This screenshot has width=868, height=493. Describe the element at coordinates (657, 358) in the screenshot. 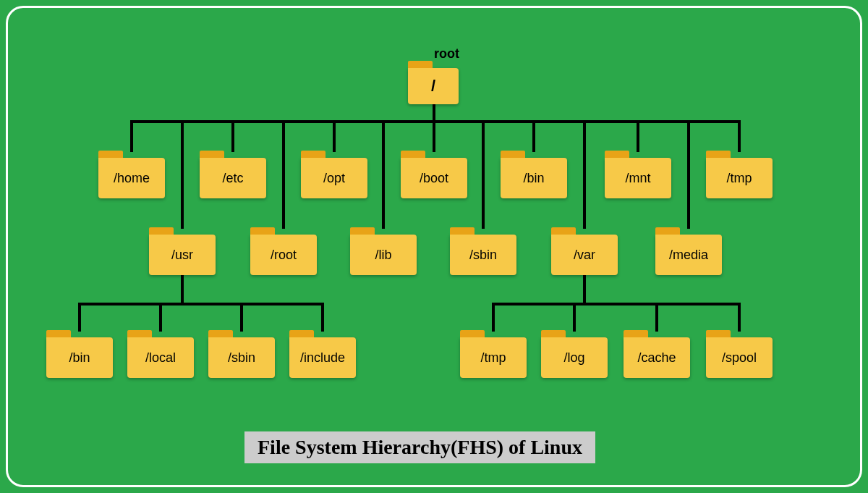

I see `folder-var-cache: /cache` at that location.